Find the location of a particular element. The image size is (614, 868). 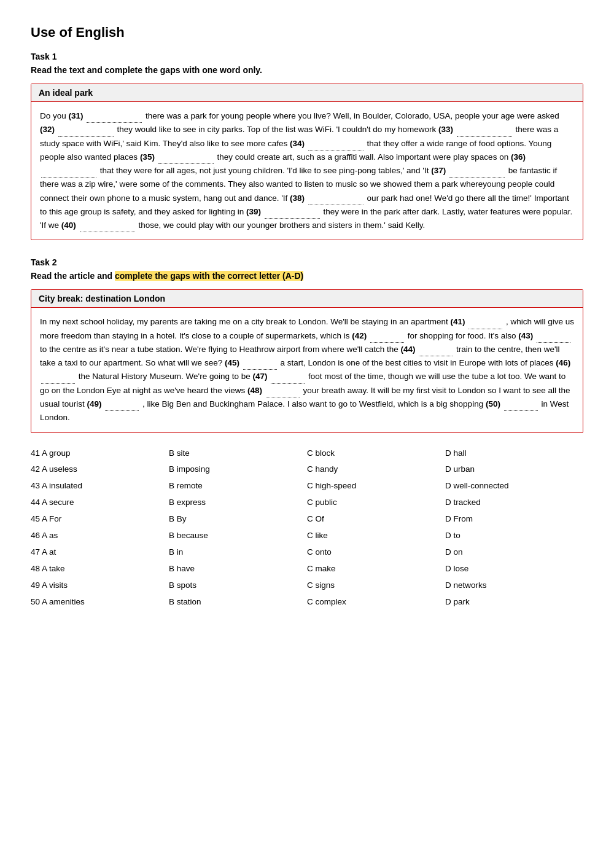

answer-41-d: D hall is located at coordinates (515, 453).